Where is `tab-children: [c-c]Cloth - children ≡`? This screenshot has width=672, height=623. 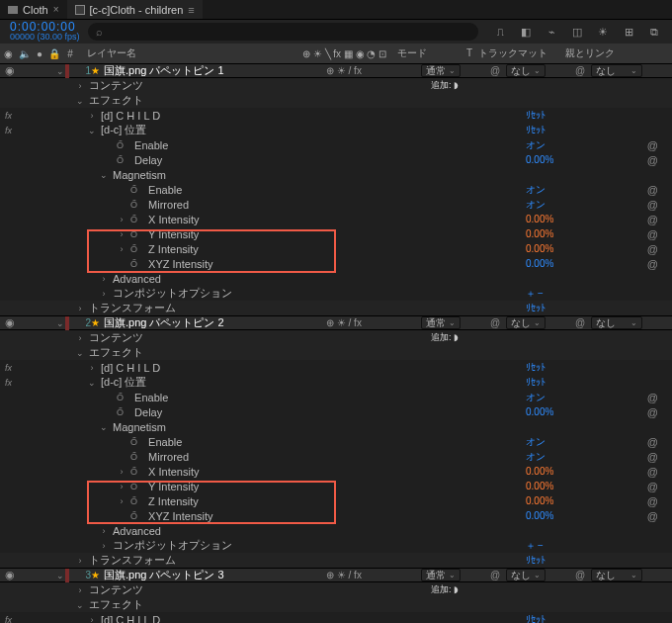 tab-children: [c-c]Cloth - children ≡ is located at coordinates (134, 10).